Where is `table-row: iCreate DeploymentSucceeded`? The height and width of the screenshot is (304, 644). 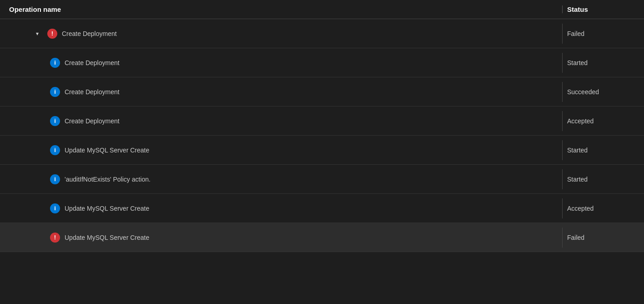 table-row: iCreate DeploymentSucceeded is located at coordinates (322, 92).